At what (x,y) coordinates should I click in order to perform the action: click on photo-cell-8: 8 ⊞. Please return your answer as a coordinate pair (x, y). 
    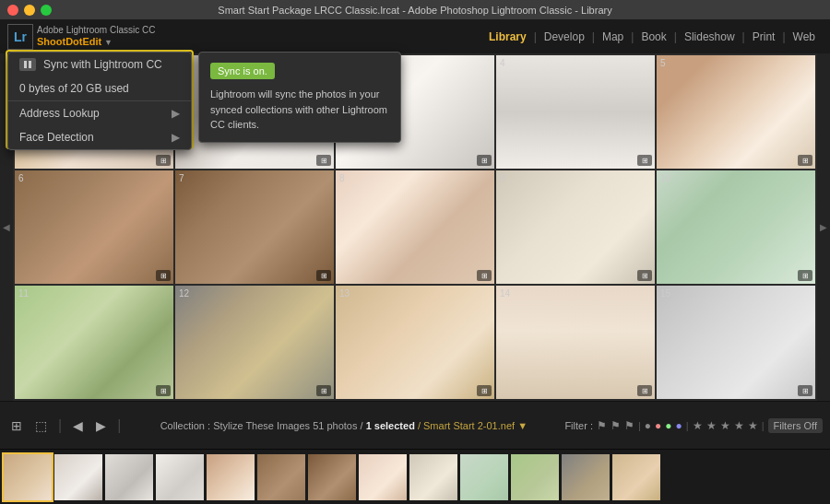
    Looking at the image, I should click on (415, 227).